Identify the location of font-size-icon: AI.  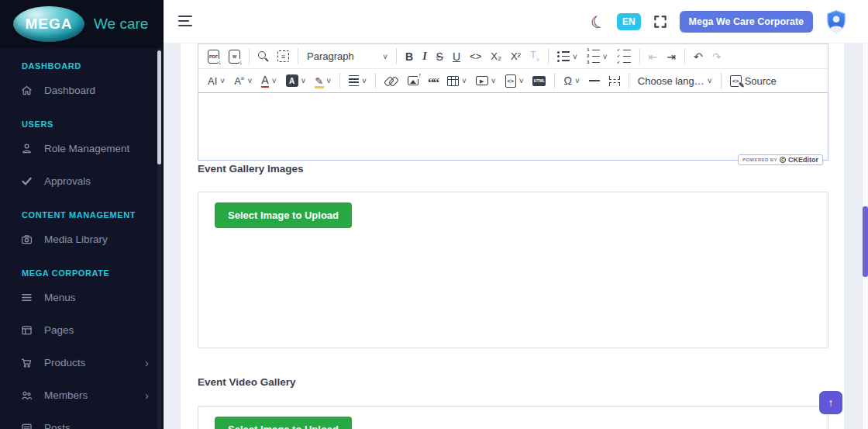
(212, 81).